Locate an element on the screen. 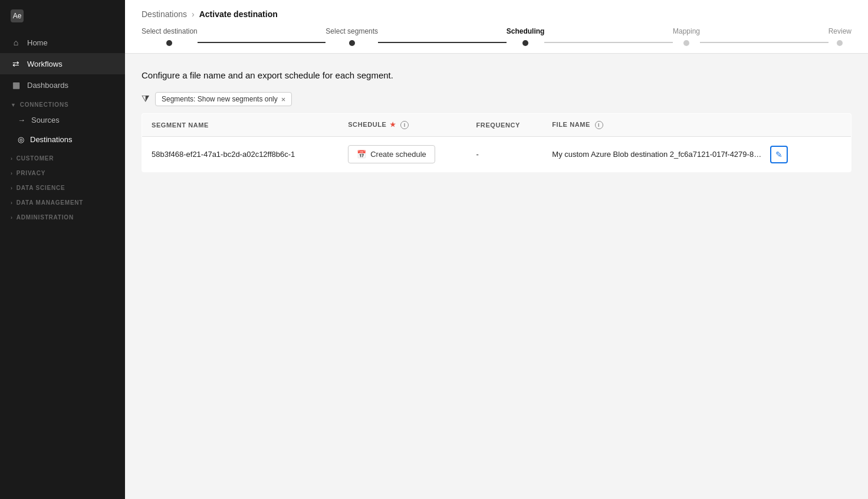  filter-tag-remove-button: × is located at coordinates (284, 99).